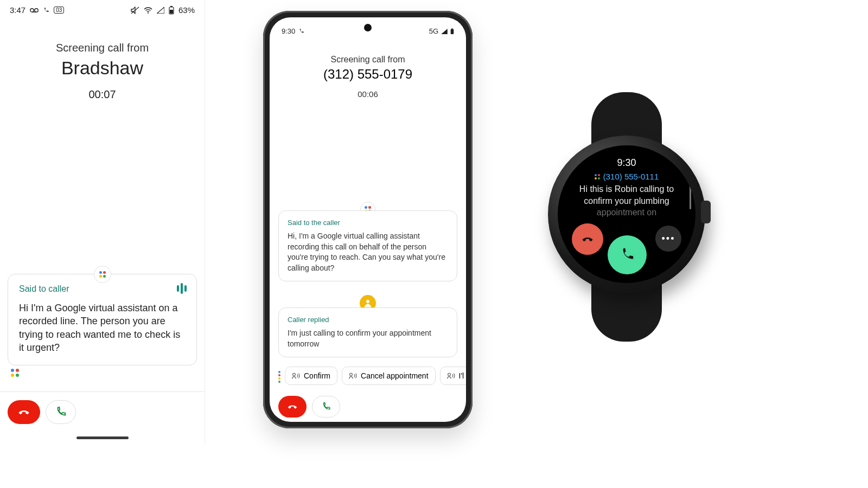 This screenshot has width=868, height=488. Describe the element at coordinates (163, 10) in the screenshot. I see `status-right: 63%` at that location.